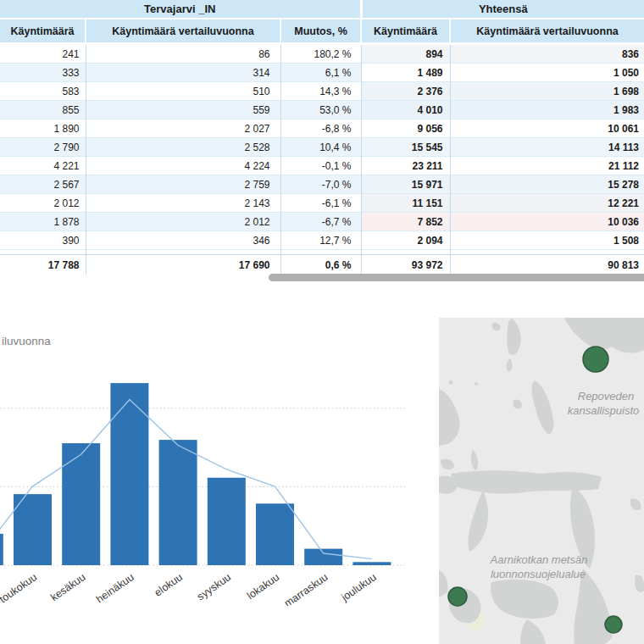 The height and width of the screenshot is (644, 644). I want to click on table-cell: 390, so click(42, 241).